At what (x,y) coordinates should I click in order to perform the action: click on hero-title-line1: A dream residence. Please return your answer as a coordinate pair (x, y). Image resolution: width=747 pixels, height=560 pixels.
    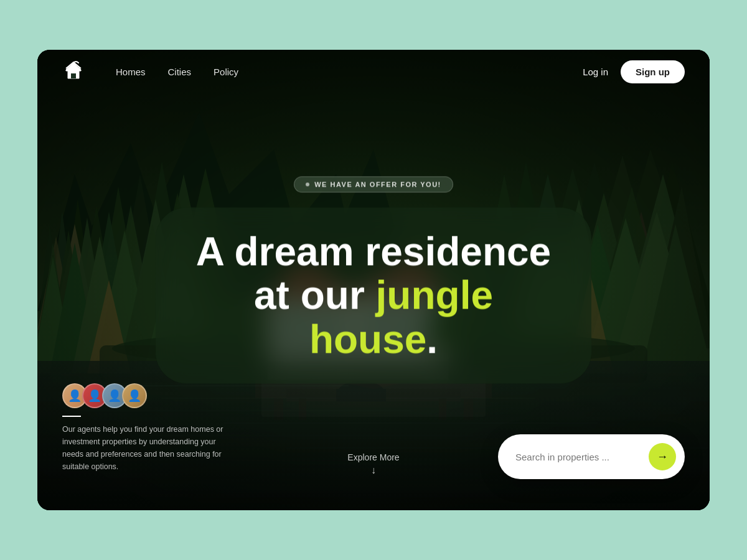
    Looking at the image, I should click on (374, 251).